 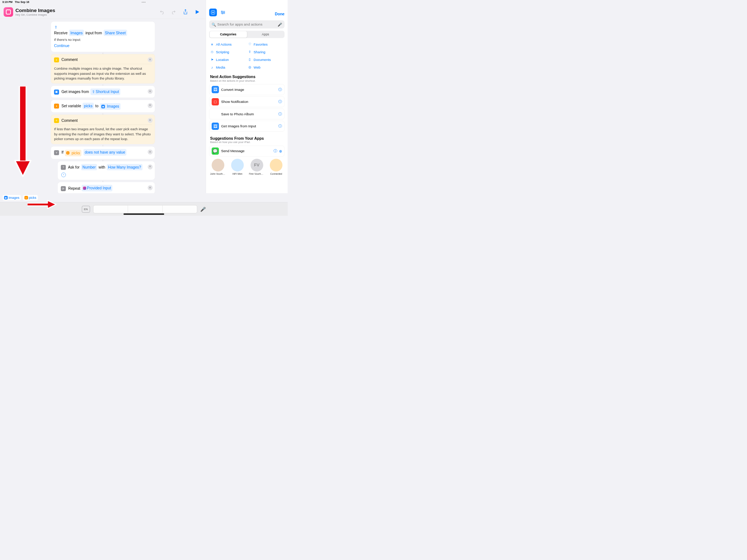 I want to click on category-icon: ◎, so click(x=249, y=67).